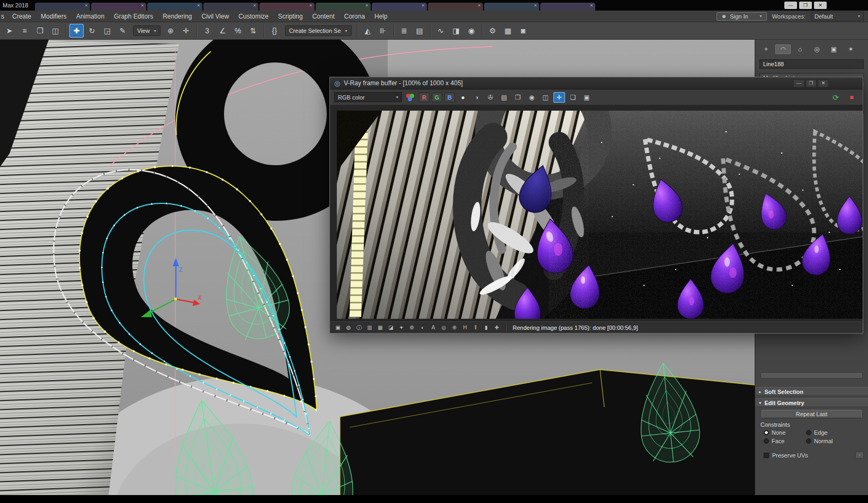 The width and height of the screenshot is (868, 503). I want to click on menu-animation: Animation, so click(90, 16).